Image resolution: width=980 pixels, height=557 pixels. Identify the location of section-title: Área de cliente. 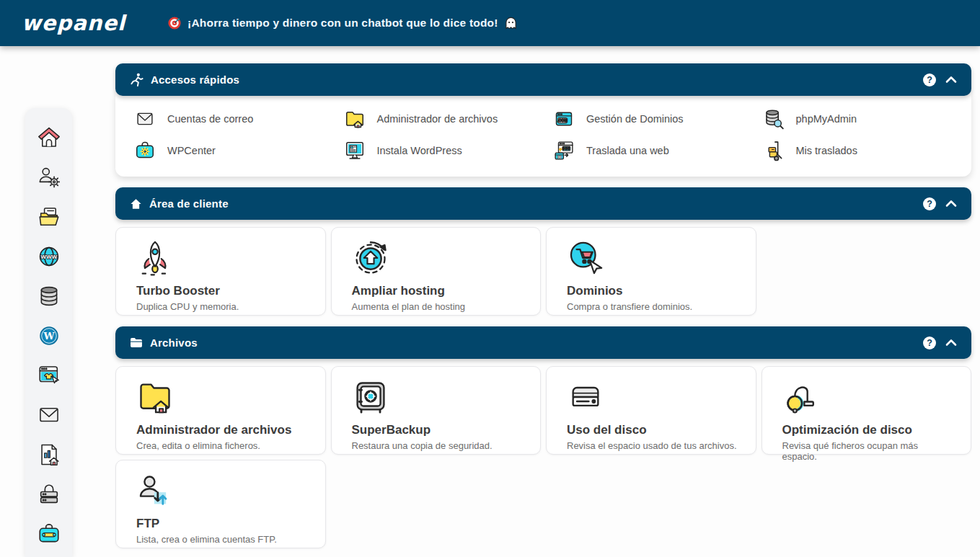
(189, 203).